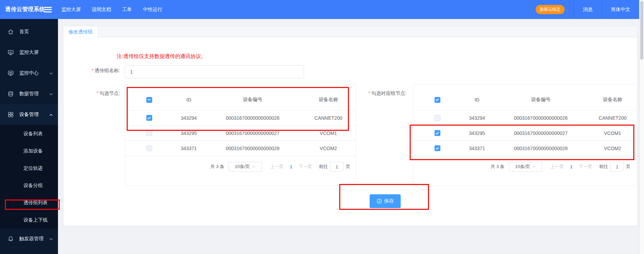 The height and width of the screenshot is (254, 644). Describe the element at coordinates (29, 52) in the screenshot. I see `sidebar-item-label: 监控大屏` at that location.